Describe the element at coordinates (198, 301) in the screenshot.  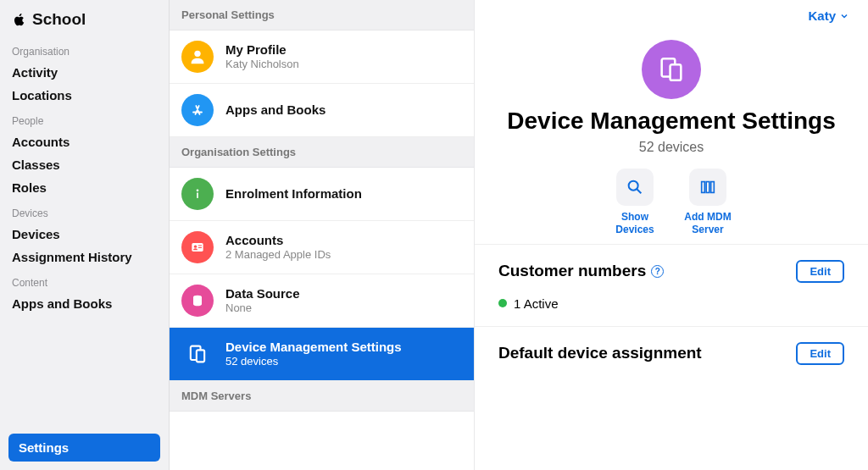
I see `database-icon` at that location.